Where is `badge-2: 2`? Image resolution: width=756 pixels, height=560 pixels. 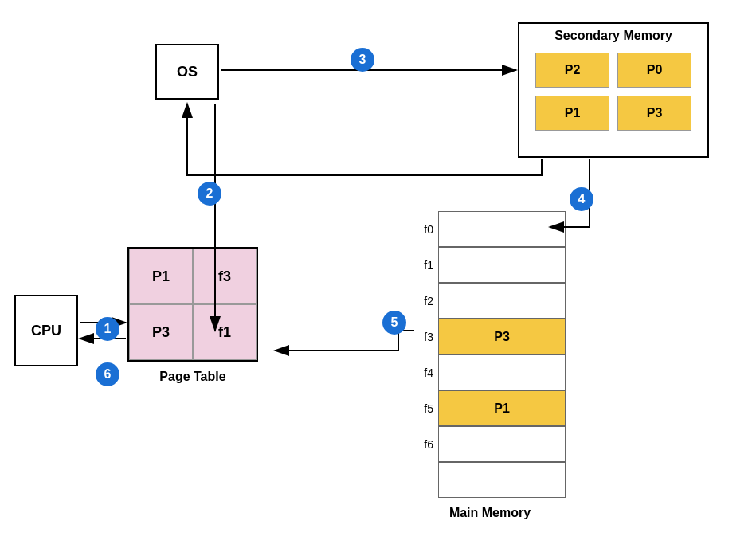 badge-2: 2 is located at coordinates (210, 194).